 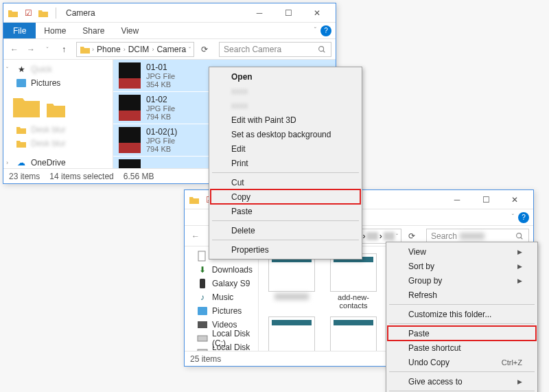 What do you see at coordinates (130, 31) in the screenshot?
I see `tab-view: View` at bounding box center [130, 31].